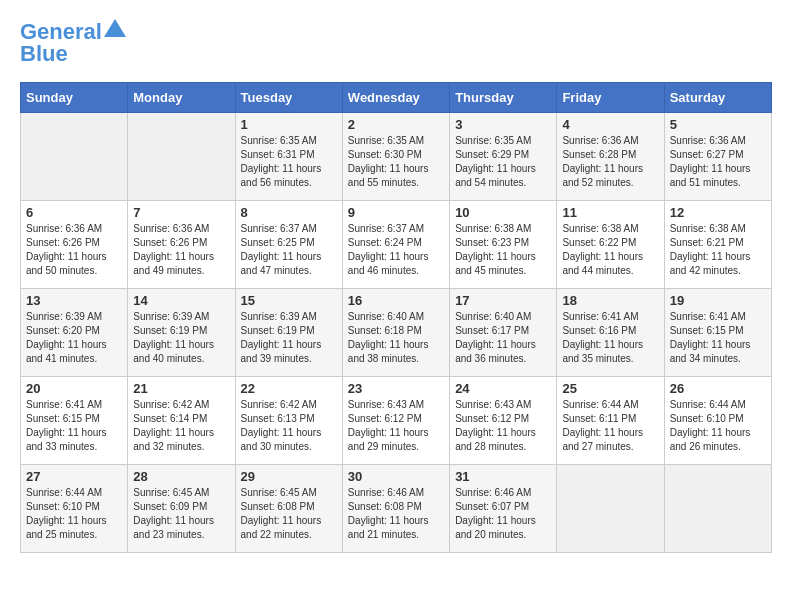 Image resolution: width=792 pixels, height=612 pixels. I want to click on day-info: Sunrise: 6:37 AM Sunset: 6:24 PM Dayligh…, so click(396, 250).